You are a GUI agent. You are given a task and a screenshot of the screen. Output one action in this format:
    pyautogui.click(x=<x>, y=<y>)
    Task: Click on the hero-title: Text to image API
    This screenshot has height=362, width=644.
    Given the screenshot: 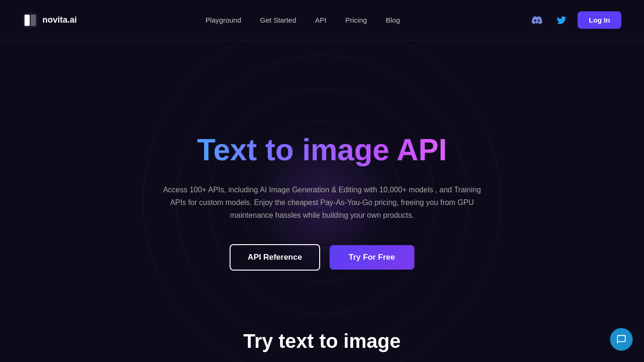 What is the action you would take?
    pyautogui.click(x=322, y=150)
    